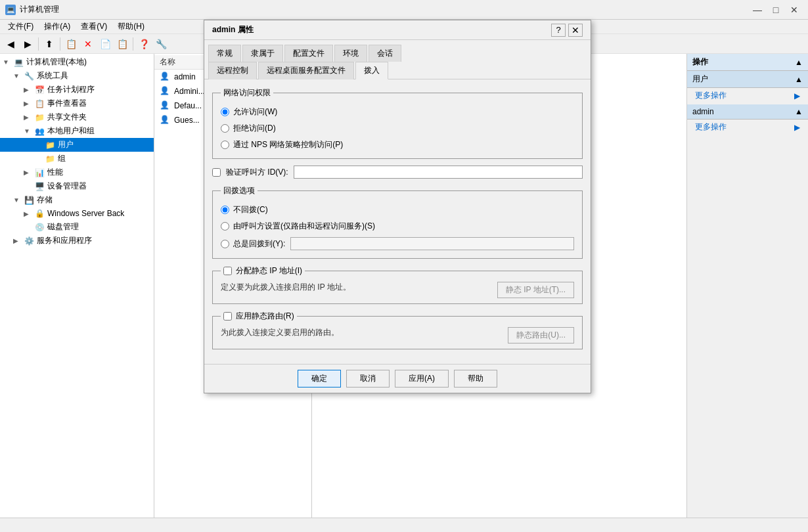 The image size is (808, 532). I want to click on actions-collapse-icon: ▲, so click(799, 62).